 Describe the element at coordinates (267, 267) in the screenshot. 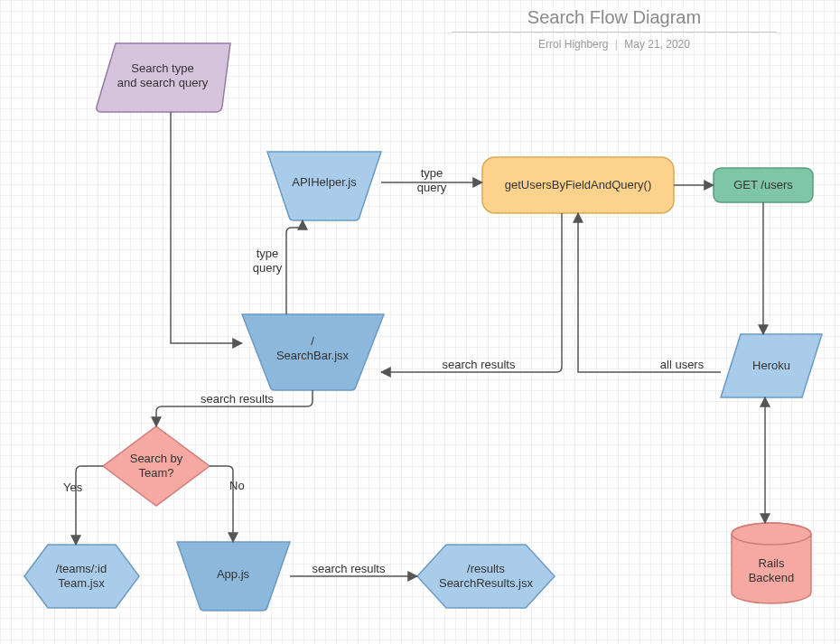

I see `edge-label-typequery2-line2: query` at that location.